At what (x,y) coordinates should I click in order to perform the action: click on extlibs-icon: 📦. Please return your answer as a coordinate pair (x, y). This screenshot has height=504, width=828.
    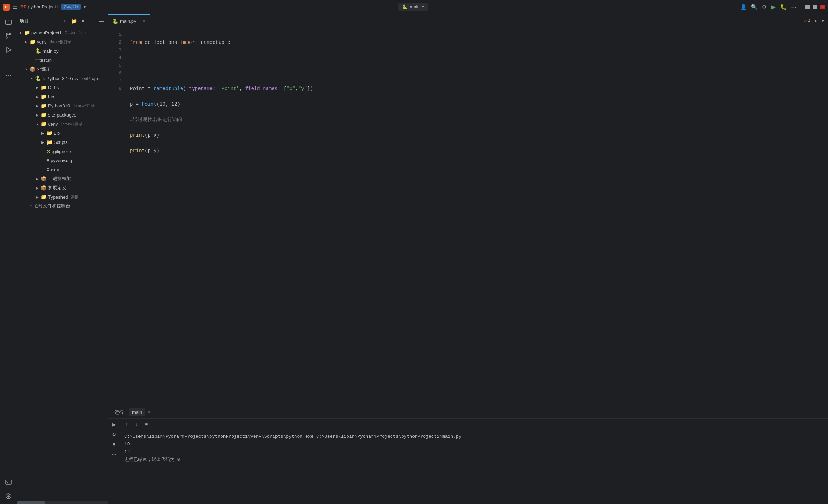
    Looking at the image, I should click on (32, 69).